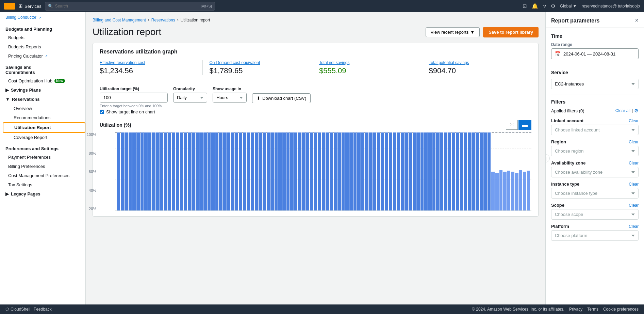 This screenshot has height=314, width=644. What do you see at coordinates (623, 111) in the screenshot?
I see `clear-all-link: Clear all` at bounding box center [623, 111].